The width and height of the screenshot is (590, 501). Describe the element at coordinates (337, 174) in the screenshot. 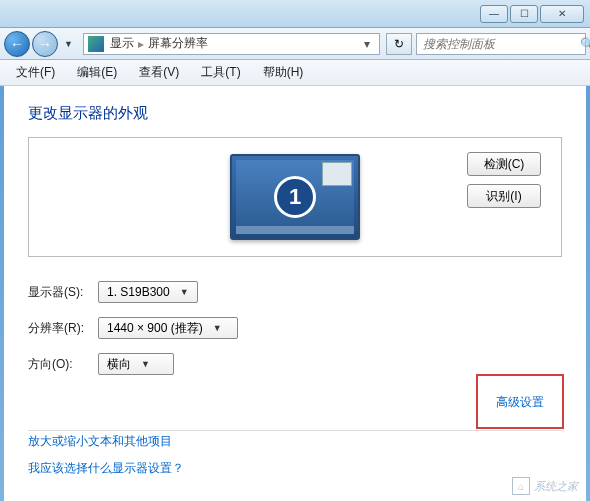

I see `monitor-window-icon` at that location.